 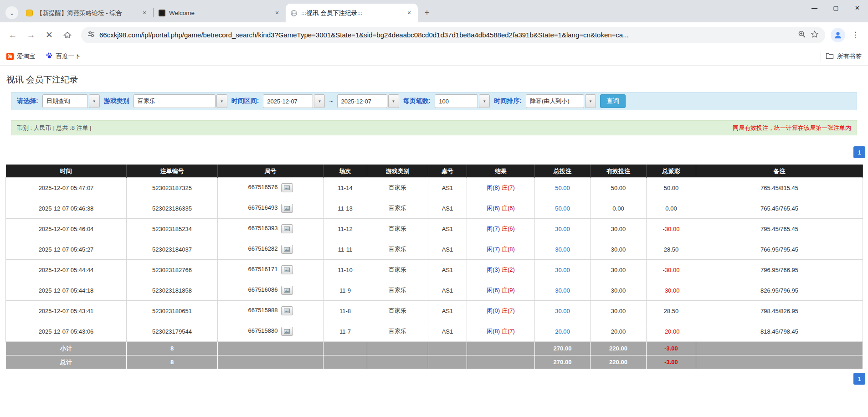 What do you see at coordinates (493, 229) in the screenshot?
I see `result-player: 闲(7)` at bounding box center [493, 229].